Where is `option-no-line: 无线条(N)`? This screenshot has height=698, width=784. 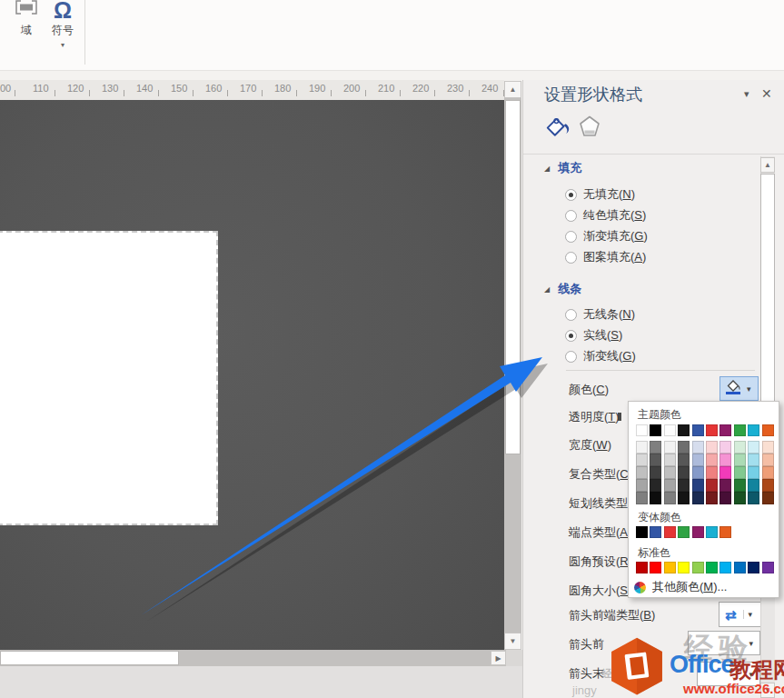
option-no-line: 无线条(N) is located at coordinates (600, 314).